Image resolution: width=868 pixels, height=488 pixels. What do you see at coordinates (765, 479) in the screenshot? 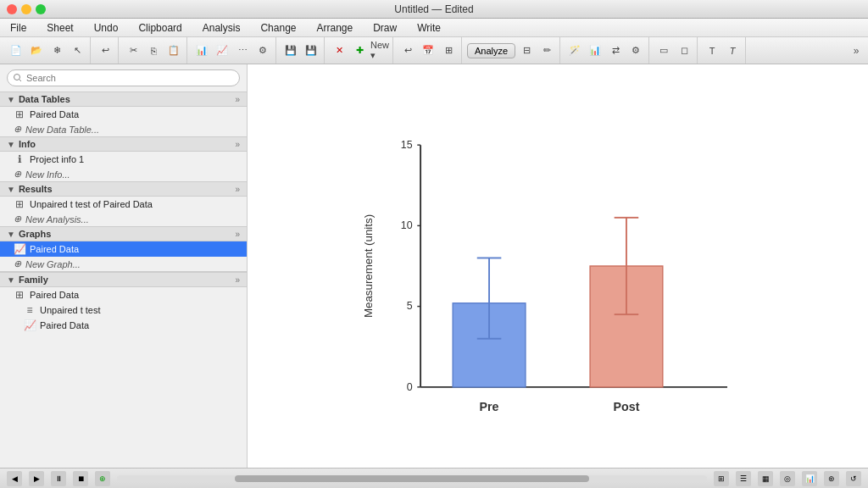
I see `status-icon-table2: ▦` at bounding box center [765, 479].